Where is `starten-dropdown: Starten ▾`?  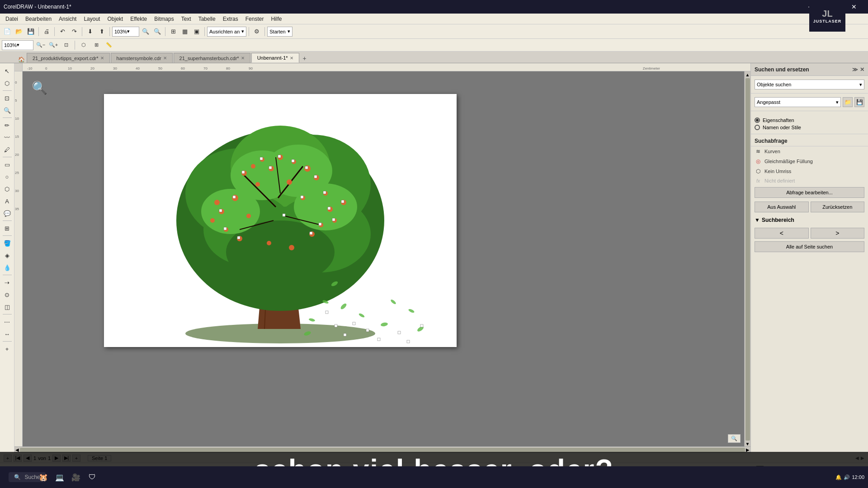 starten-dropdown: Starten ▾ is located at coordinates (279, 32).